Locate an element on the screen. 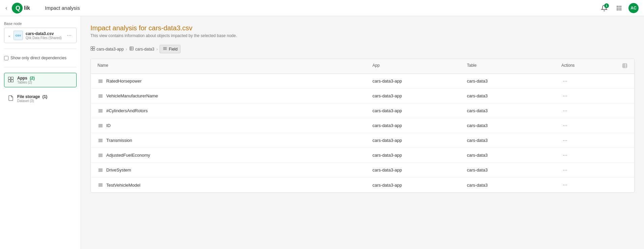 This screenshot has width=644, height=249. base-node-box: ⌄ CSV cars-data3.csv Qlik Data Files (Sh… is located at coordinates (40, 35).